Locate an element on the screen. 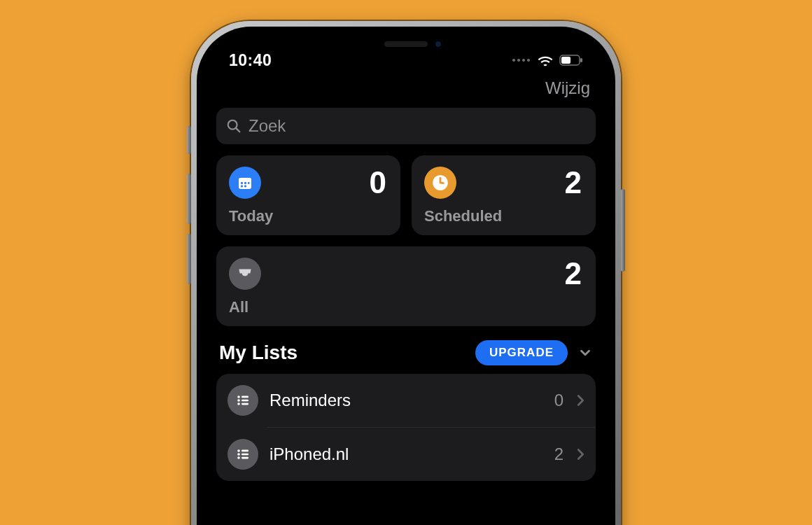 This screenshot has height=525, width=812. card-today: 0 Today is located at coordinates (308, 195).